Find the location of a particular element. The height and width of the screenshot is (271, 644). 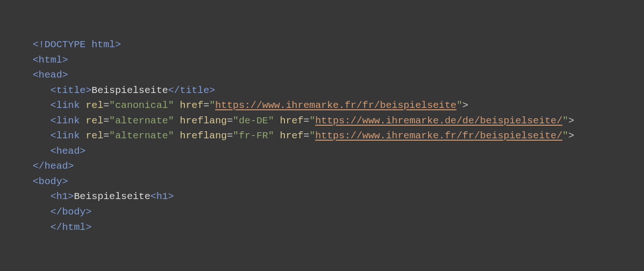

gt1: > is located at coordinates (465, 106).